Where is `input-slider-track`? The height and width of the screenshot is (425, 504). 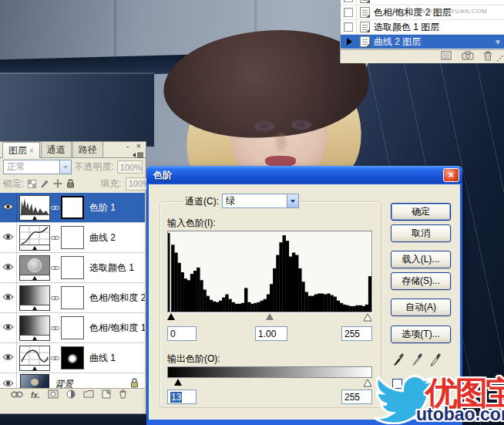 input-slider-track is located at coordinates (270, 318).